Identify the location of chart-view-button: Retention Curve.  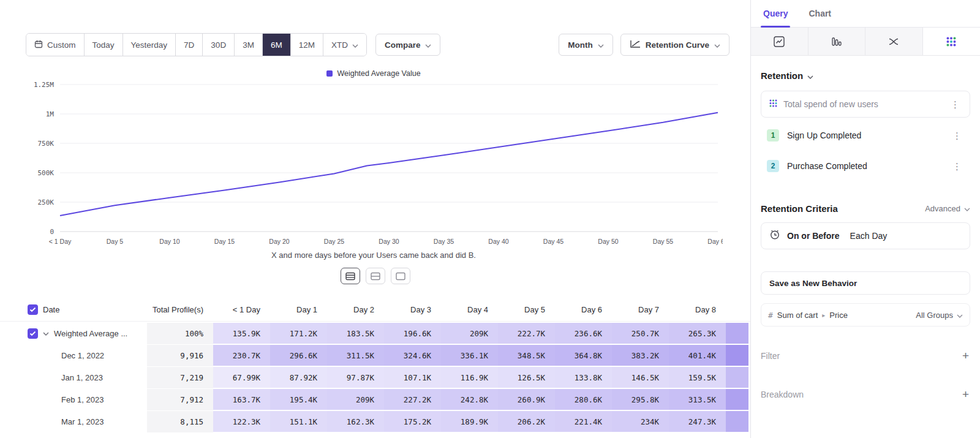
(675, 45).